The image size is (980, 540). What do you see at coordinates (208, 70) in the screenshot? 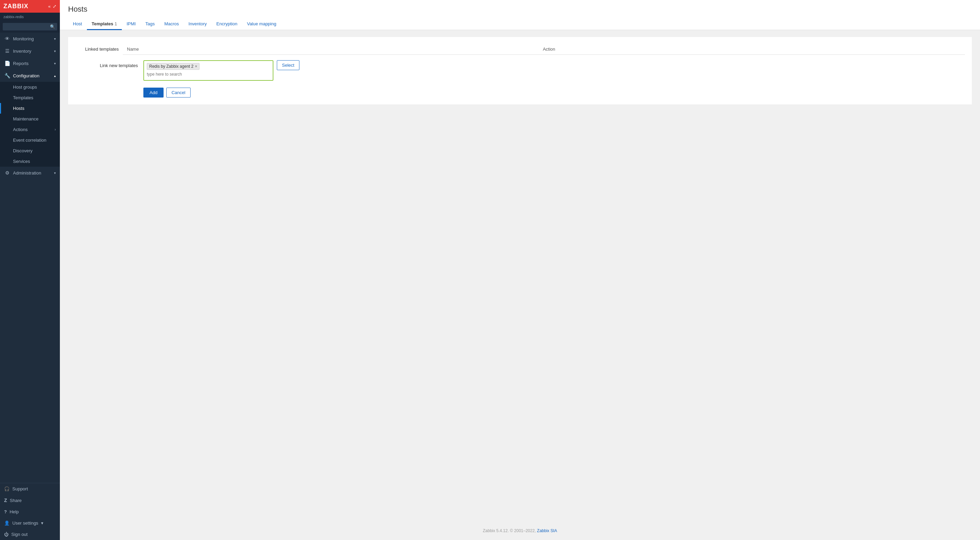
I see `template-input-box: Redis by Zabbix agent 2 ×` at bounding box center [208, 70].